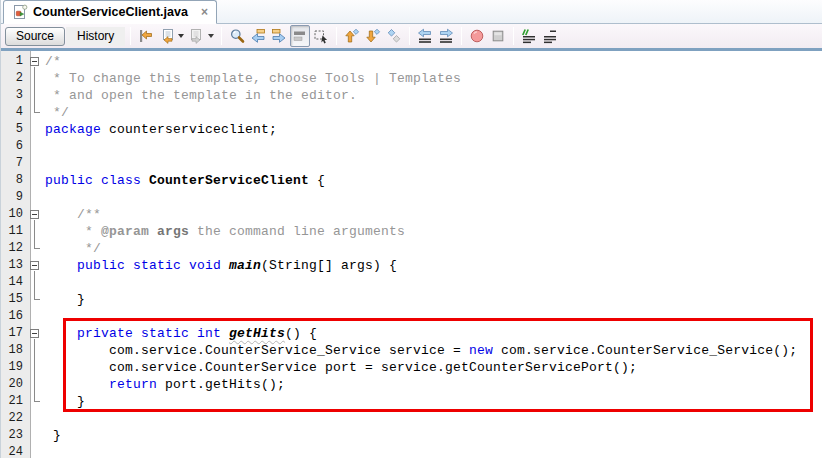 This screenshot has height=458, width=822. I want to click on forward-button, so click(202, 36).